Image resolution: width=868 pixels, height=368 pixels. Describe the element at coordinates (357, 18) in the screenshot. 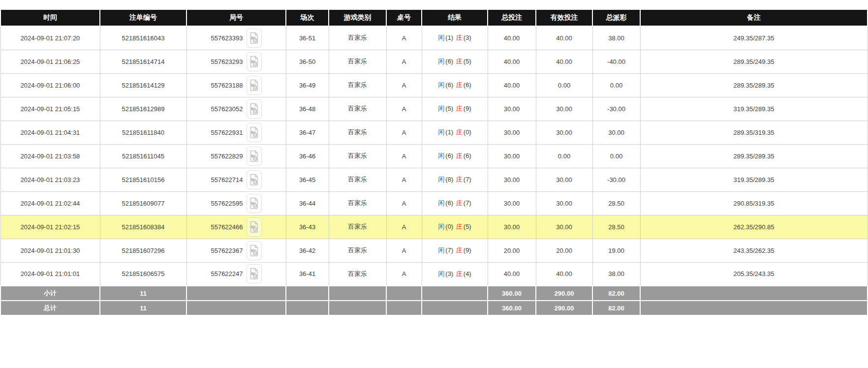

I see `col-header-game-type: 游戏类别` at that location.